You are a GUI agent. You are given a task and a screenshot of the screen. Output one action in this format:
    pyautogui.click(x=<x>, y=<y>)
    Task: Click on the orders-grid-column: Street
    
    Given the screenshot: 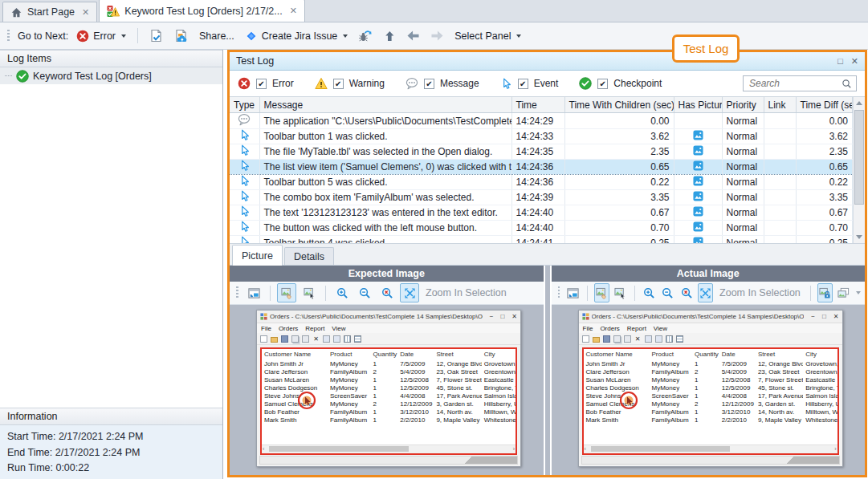 What is the action you would take?
    pyautogui.click(x=458, y=355)
    